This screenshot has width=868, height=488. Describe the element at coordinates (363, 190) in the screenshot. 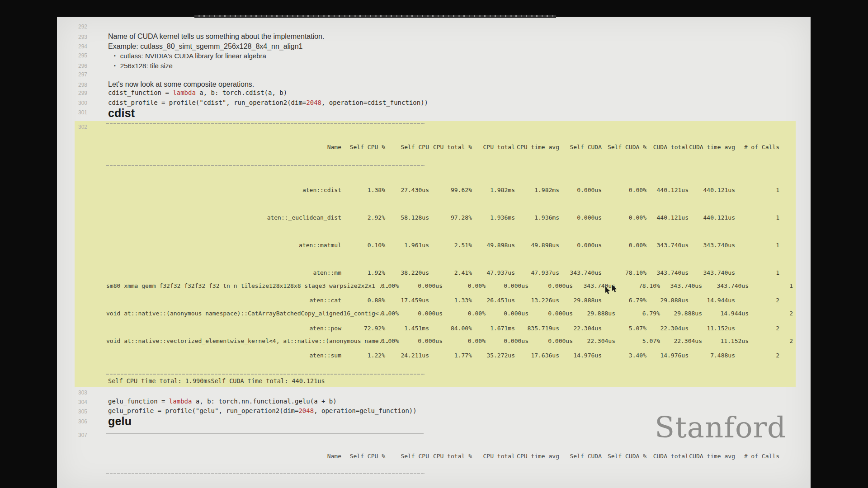

I see `cell-value: 1.38%` at that location.